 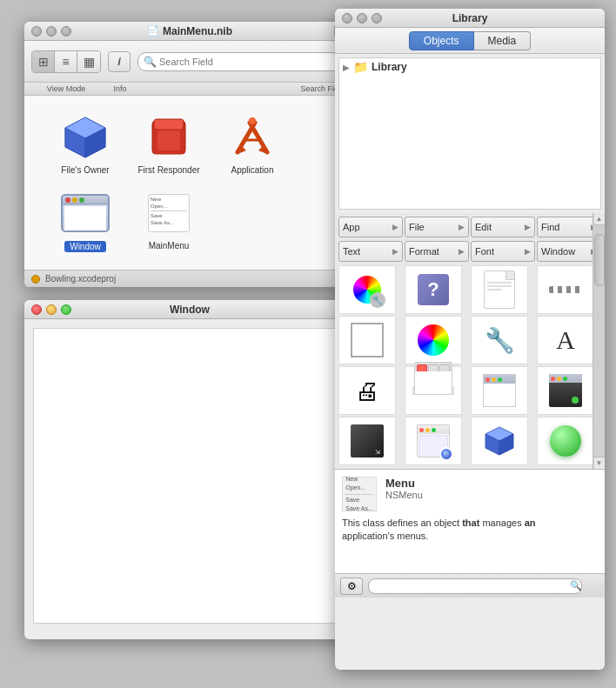 I want to click on format-arrow-icon: ▶, so click(x=461, y=251).